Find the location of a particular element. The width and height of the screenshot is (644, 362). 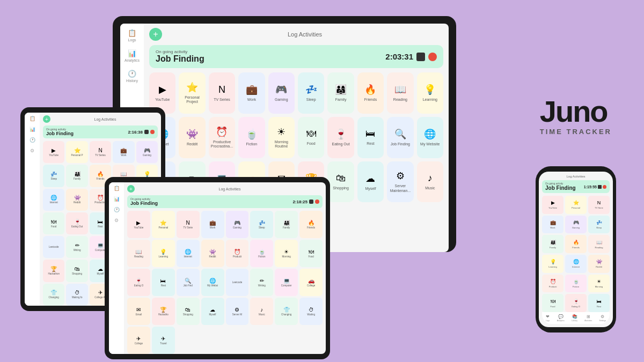

activity-cell: 🔍Job Finding is located at coordinates (400, 137).